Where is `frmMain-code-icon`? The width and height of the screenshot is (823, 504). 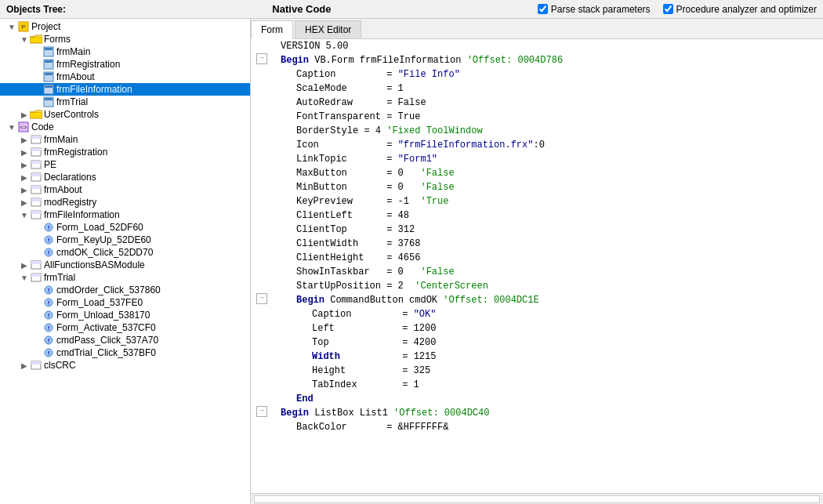 frmMain-code-icon is located at coordinates (36, 140).